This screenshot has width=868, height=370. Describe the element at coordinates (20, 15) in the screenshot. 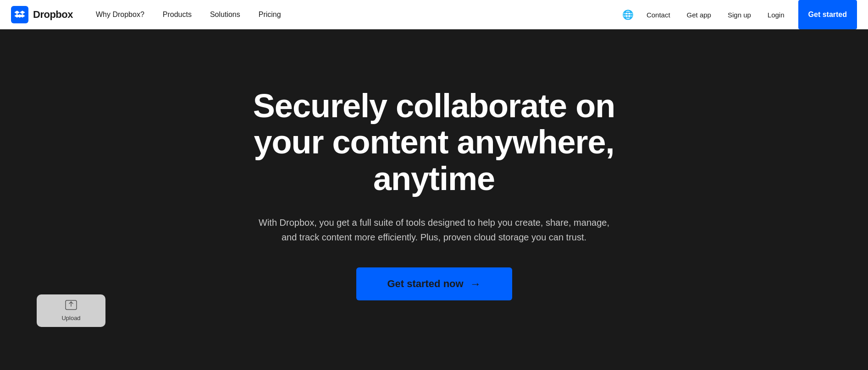

I see `dropbox-logo-icon` at that location.